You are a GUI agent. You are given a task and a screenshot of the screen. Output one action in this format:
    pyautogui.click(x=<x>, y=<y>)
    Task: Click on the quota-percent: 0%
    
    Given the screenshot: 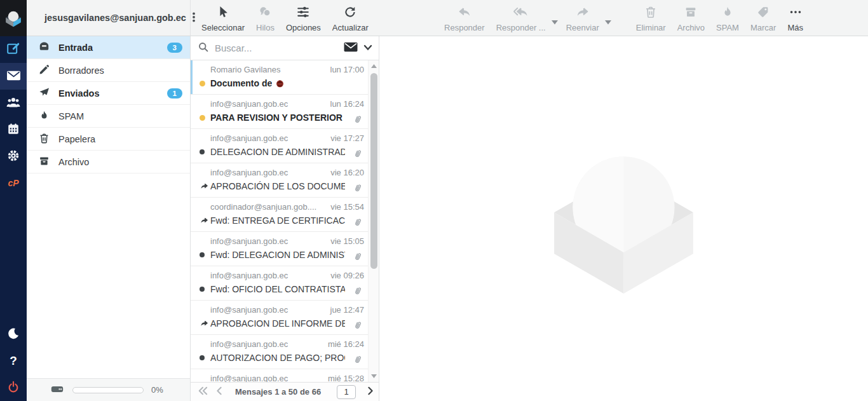 What is the action you would take?
    pyautogui.click(x=158, y=390)
    